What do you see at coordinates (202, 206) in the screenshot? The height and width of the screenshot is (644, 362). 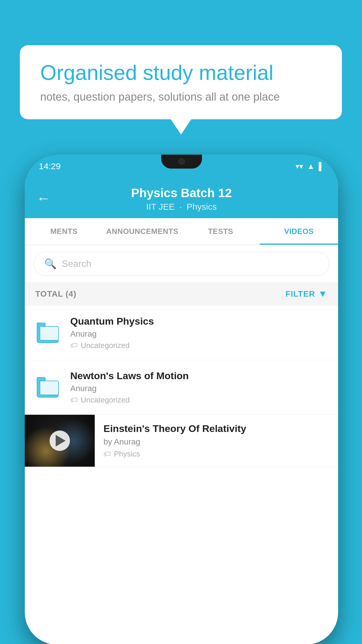 I see `subtitle-part2: Physics` at bounding box center [202, 206].